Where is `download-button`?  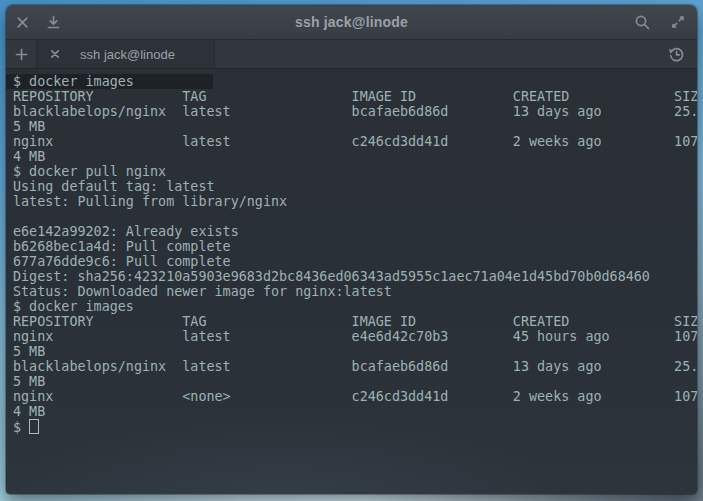
download-button is located at coordinates (53, 22).